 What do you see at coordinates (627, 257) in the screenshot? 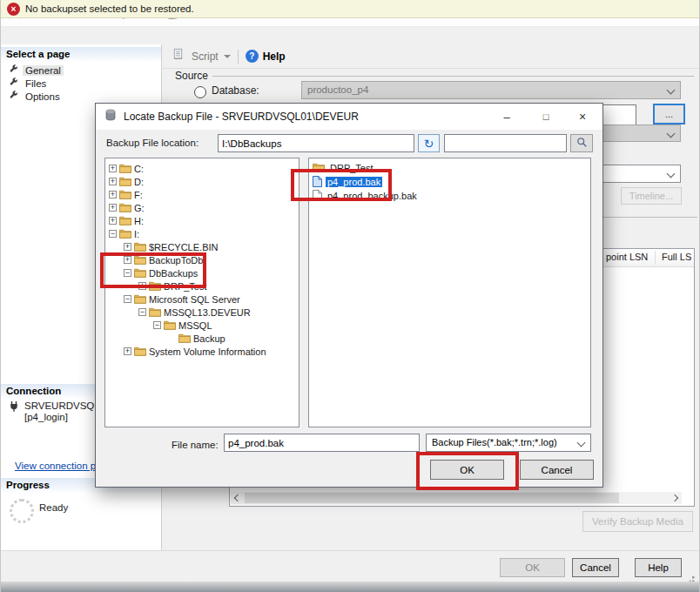
I see `grid-header-checkpoint-lsn: point LSN` at bounding box center [627, 257].